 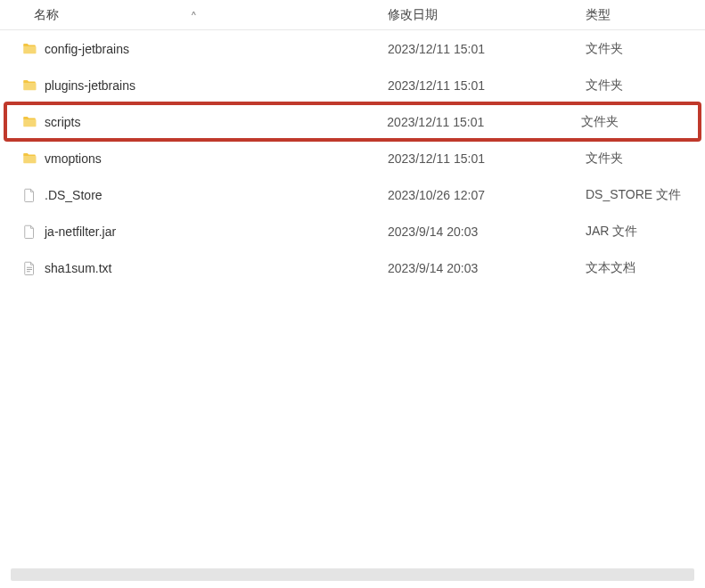 I want to click on file-row: config-jetbrains2023/12/11 15:01文件夹, so click(x=353, y=48).